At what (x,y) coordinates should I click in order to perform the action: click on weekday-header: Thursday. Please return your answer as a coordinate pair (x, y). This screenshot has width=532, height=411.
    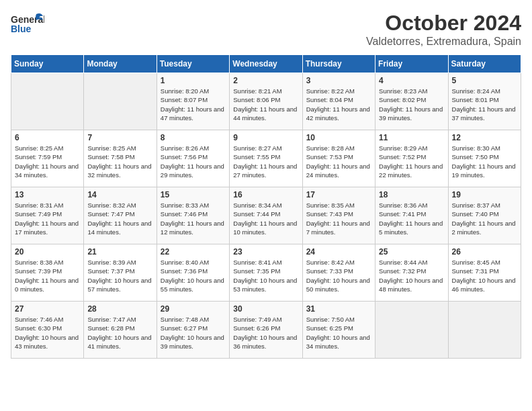
    Looking at the image, I should click on (339, 64).